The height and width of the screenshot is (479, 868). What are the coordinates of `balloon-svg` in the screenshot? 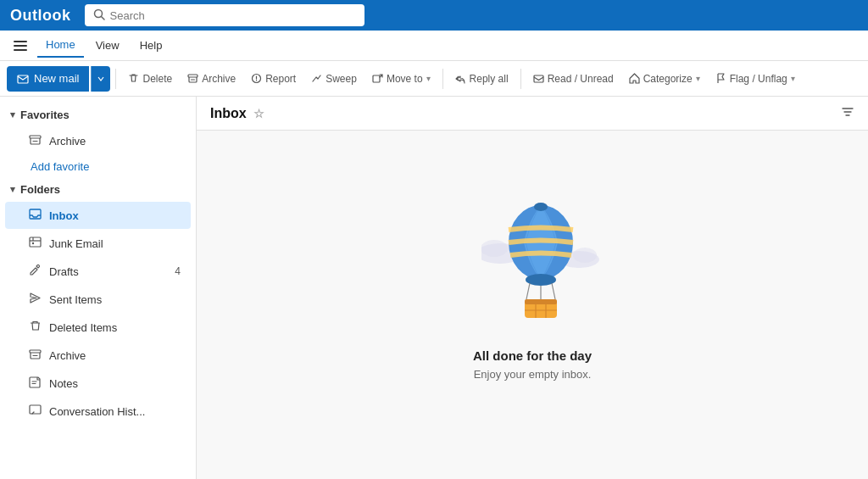 It's located at (541, 268).